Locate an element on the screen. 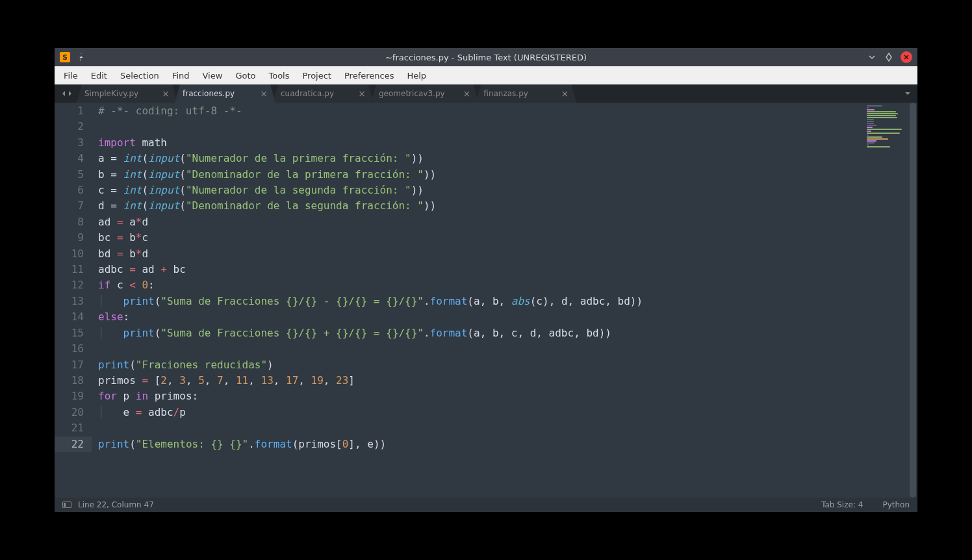 The height and width of the screenshot is (560, 972). tab-label: fracciones.py is located at coordinates (209, 94).